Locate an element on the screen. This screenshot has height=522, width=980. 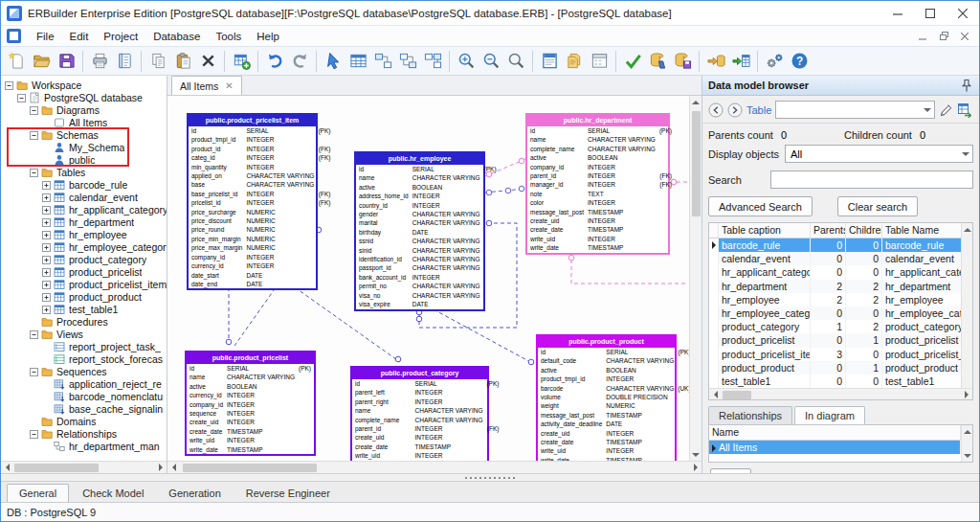
tree-item-hr-applicant-category: hr_applicant_category is located at coordinates (84, 209).